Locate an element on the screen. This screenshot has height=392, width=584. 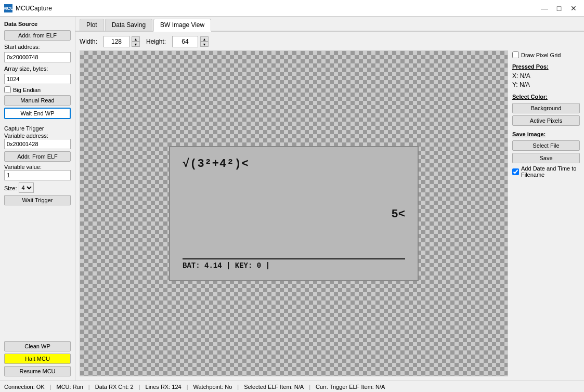
title-bar-controls: — □ ✕ is located at coordinates (559, 8).